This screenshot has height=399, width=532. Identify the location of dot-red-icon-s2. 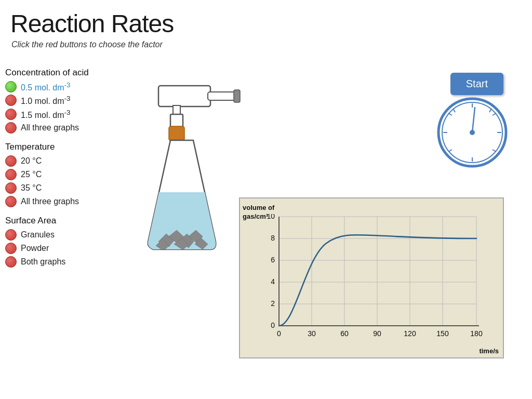
(11, 248).